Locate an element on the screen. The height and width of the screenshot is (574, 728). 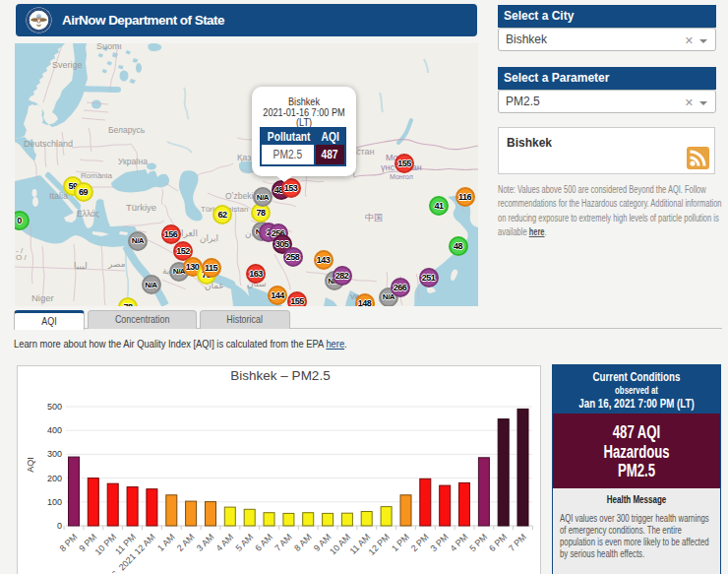
svg-text: 1 PM is located at coordinates (400, 542).